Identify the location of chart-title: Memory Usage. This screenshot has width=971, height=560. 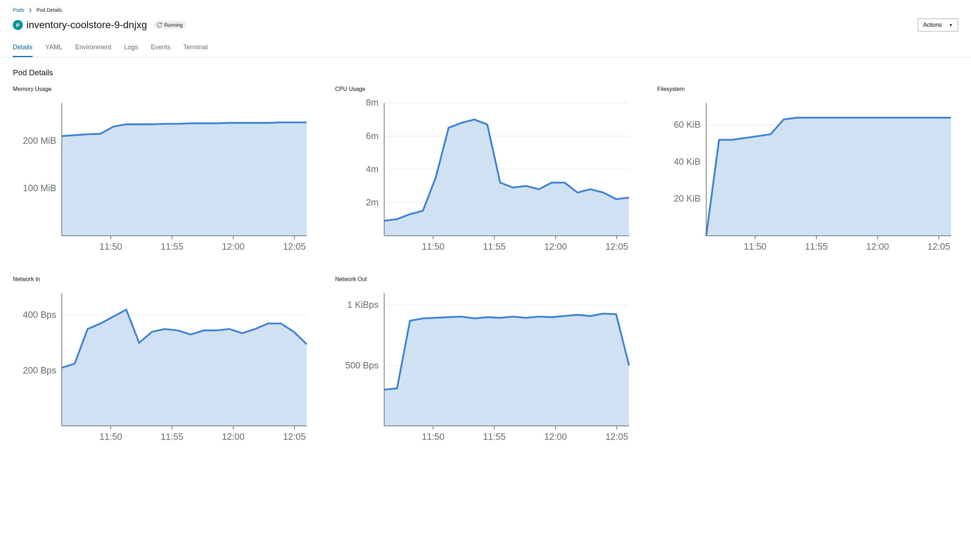
(163, 89).